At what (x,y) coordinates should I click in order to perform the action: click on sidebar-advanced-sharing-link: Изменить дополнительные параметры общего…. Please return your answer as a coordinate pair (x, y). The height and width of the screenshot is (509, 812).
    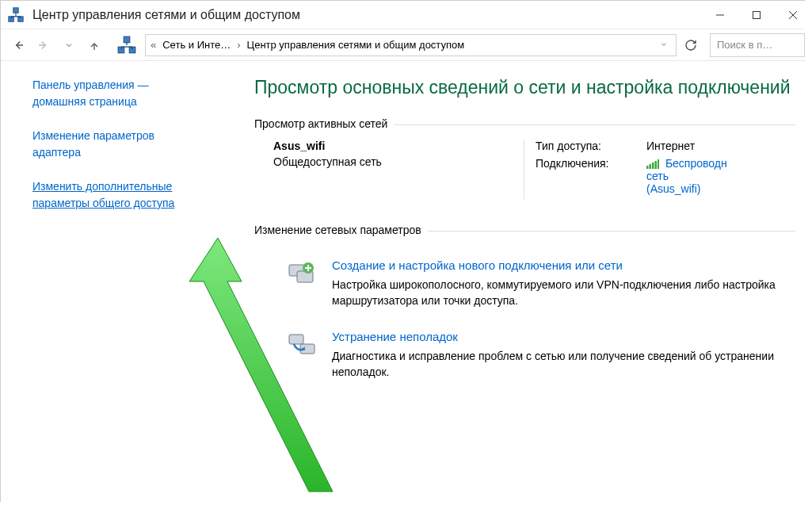
    Looking at the image, I should click on (128, 195).